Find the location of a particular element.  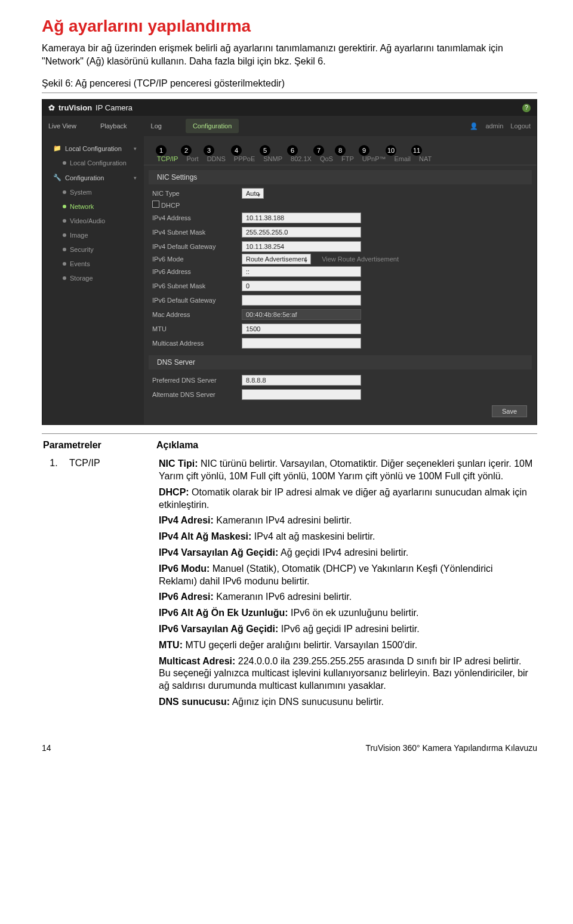

sidebar-local-config: Local Configuration is located at coordinates (93, 163).